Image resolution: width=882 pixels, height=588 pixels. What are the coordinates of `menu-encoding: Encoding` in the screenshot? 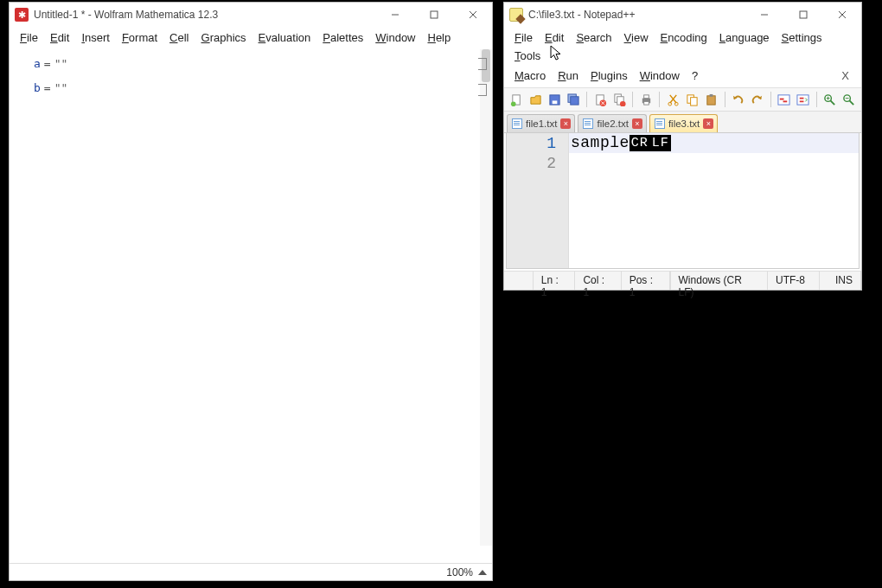 It's located at (684, 38).